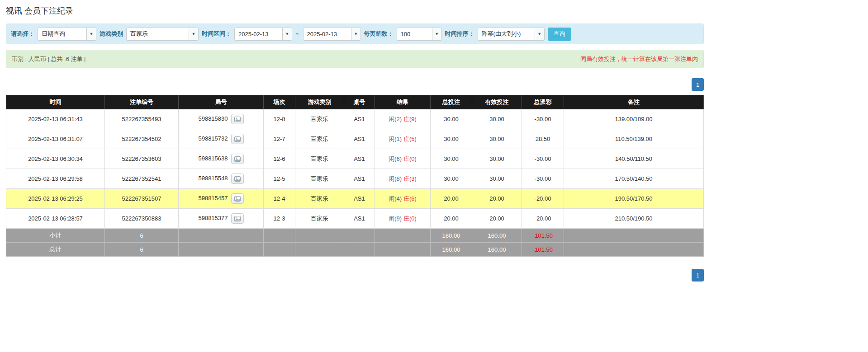  Describe the element at coordinates (280, 159) in the screenshot. I see `cell-session: 12-6` at that location.